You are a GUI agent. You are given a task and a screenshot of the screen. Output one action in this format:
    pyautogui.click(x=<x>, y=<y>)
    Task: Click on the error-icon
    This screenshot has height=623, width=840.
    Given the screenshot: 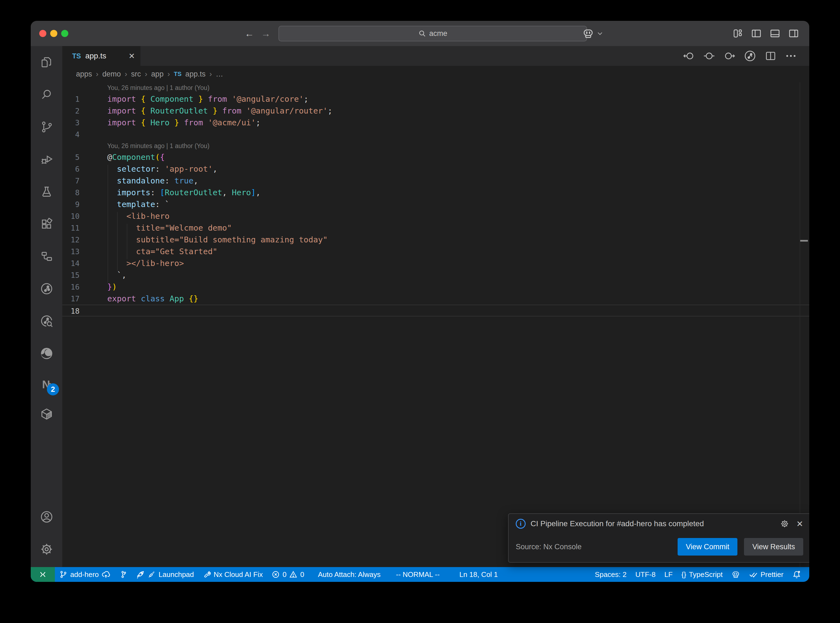 What is the action you would take?
    pyautogui.click(x=276, y=574)
    